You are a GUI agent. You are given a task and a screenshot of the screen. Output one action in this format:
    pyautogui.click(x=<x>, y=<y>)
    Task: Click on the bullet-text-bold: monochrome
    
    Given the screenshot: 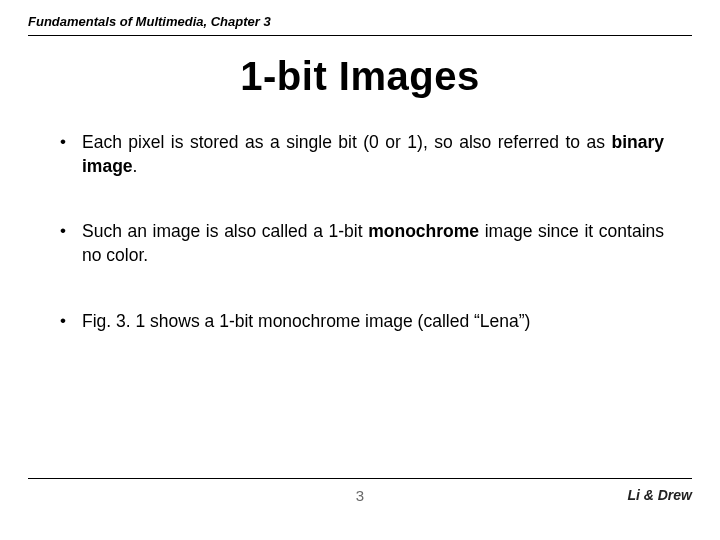 What is the action you would take?
    pyautogui.click(x=424, y=231)
    